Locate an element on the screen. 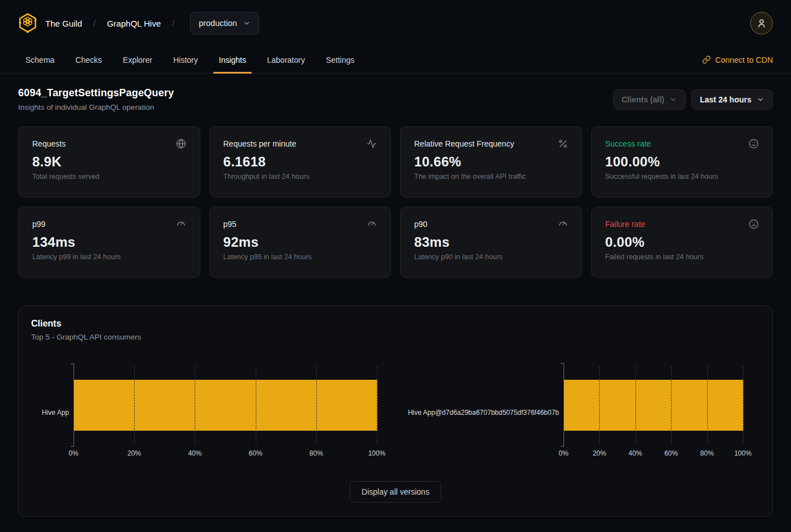 Image resolution: width=791 pixels, height=532 pixels. smile-icon is located at coordinates (754, 144).